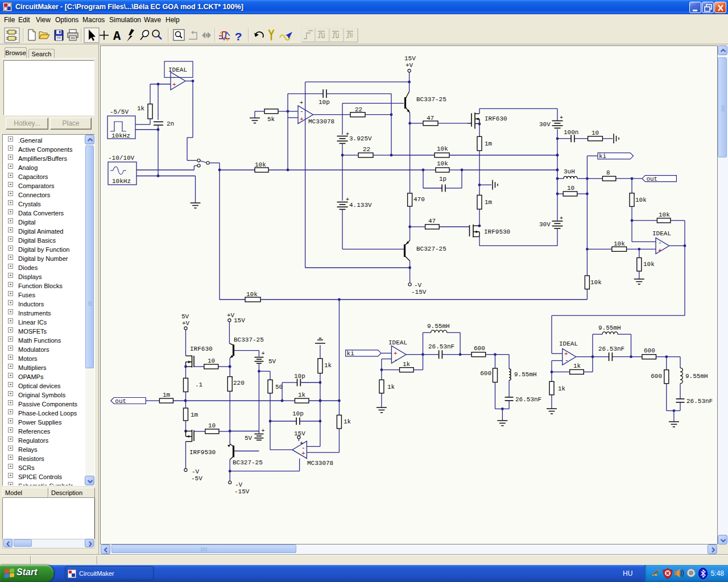  What do you see at coordinates (117, 36) in the screenshot?
I see `svg-text: A` at bounding box center [117, 36].